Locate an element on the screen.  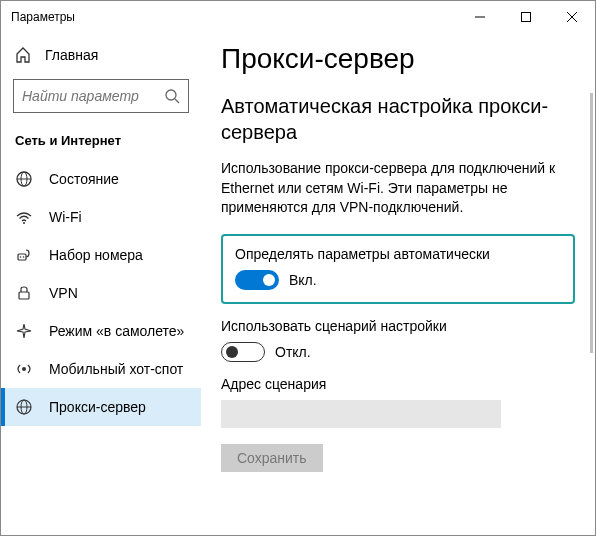
airplane-icon is located at coordinates (24, 331).